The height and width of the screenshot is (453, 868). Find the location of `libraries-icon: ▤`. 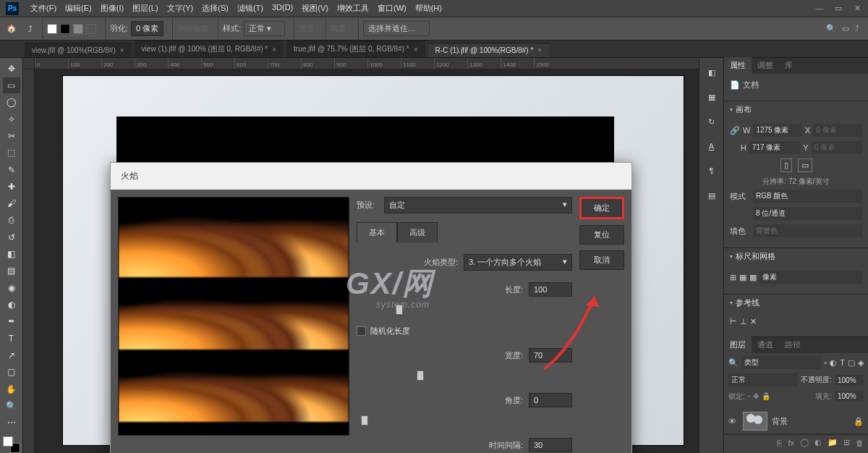

libraries-icon: ▤ is located at coordinates (712, 195).